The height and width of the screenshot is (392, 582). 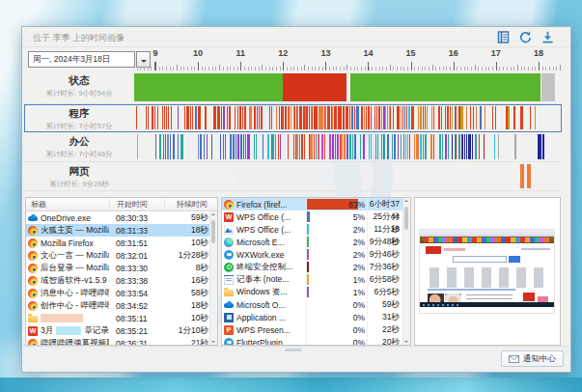 What do you see at coordinates (454, 53) in the screenshot?
I see `hour-label: 16` at bounding box center [454, 53].